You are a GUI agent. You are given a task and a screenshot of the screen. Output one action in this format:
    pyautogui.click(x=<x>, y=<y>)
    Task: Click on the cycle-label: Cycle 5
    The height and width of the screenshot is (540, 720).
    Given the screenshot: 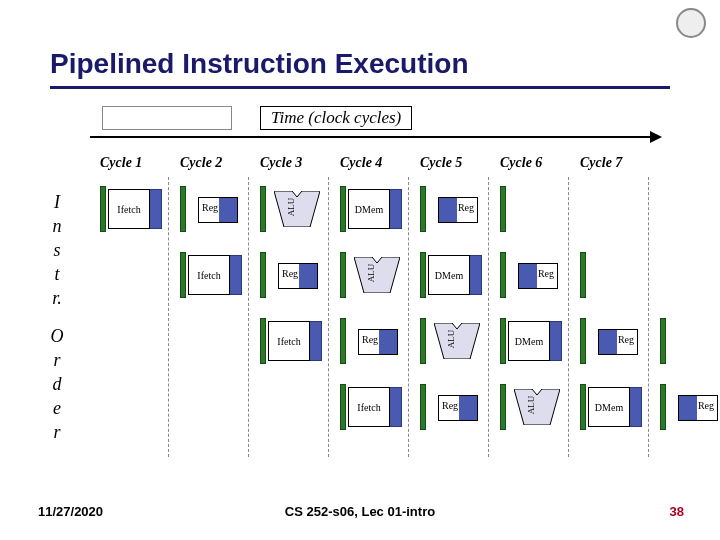 What is the action you would take?
    pyautogui.click(x=441, y=163)
    